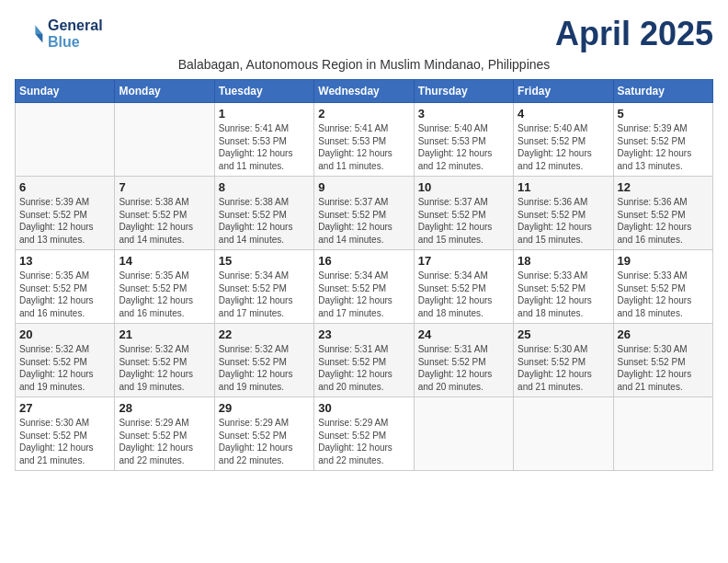 The height and width of the screenshot is (563, 728). What do you see at coordinates (264, 92) in the screenshot?
I see `column-header-tuesday: Tuesday` at bounding box center [264, 92].